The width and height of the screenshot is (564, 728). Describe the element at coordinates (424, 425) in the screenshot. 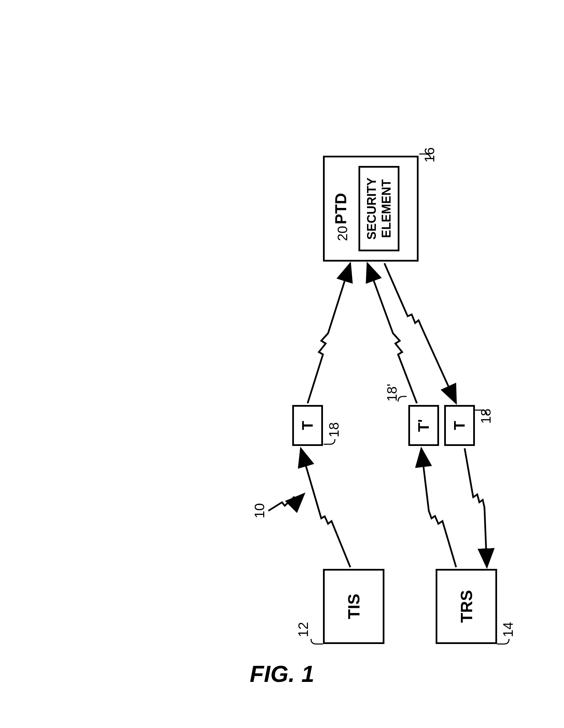

I see `tprime-label: T'` at that location.